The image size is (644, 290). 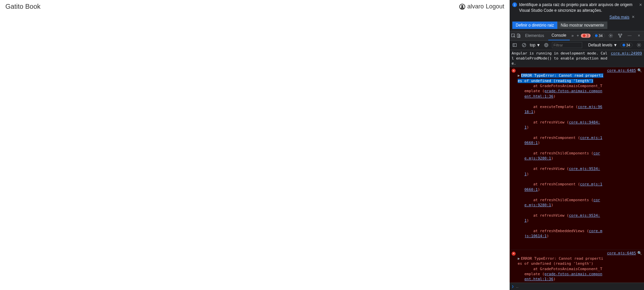 What do you see at coordinates (515, 45) in the screenshot?
I see `sidebar-toggle-icon` at bounding box center [515, 45].